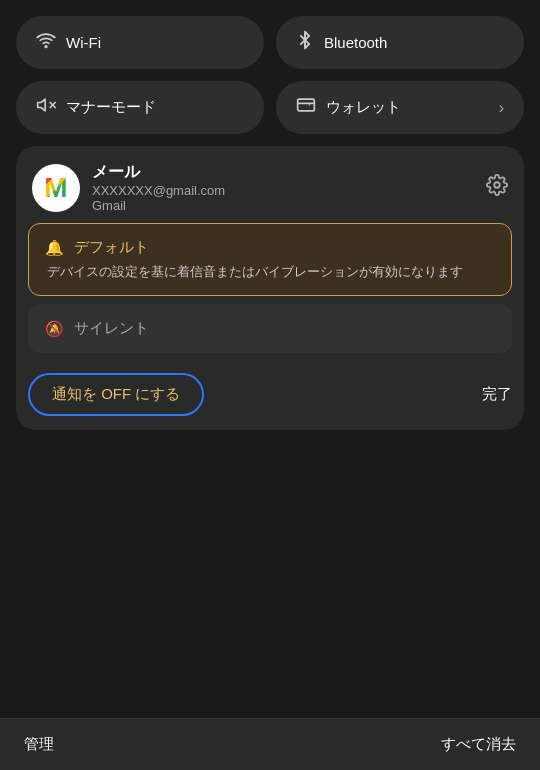 The image size is (540, 770). What do you see at coordinates (270, 328) in the screenshot?
I see `silent-option-header: 🔕 サイレント` at bounding box center [270, 328].